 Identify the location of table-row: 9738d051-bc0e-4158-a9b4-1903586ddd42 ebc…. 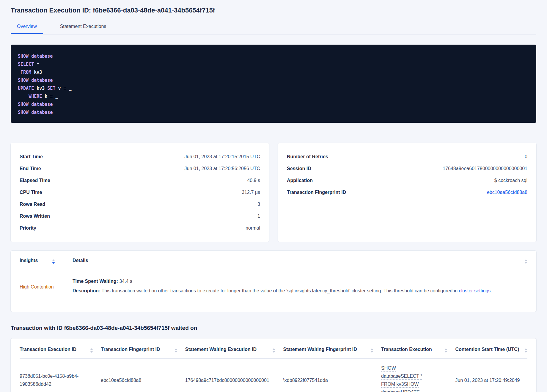
(274, 375).